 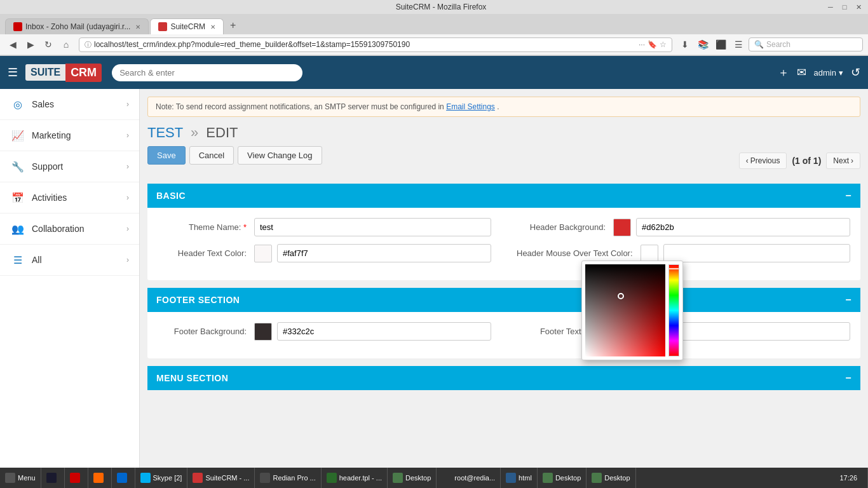 I want to click on download-icon: ⬇, so click(x=685, y=44).